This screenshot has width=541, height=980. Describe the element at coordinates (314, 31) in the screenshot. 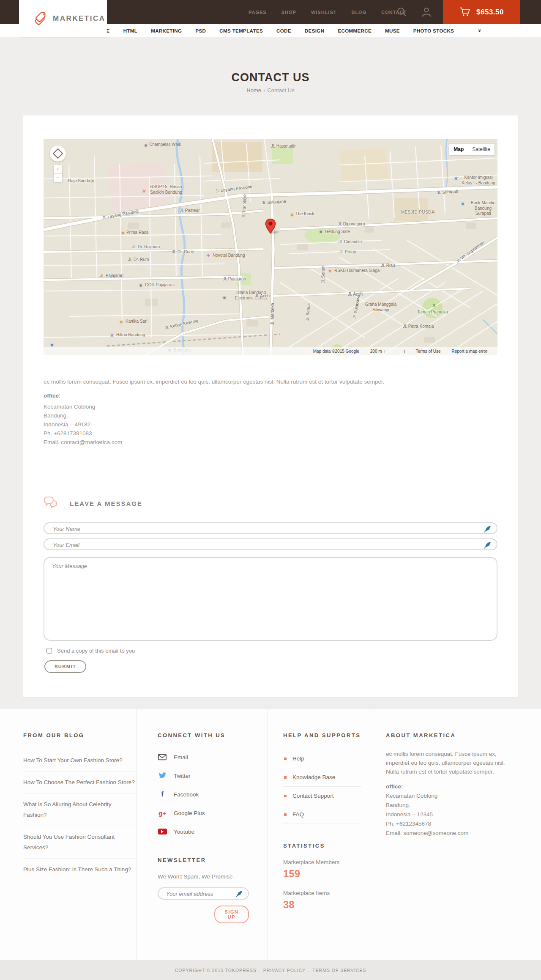

I see `catnav-design: DESIGN` at that location.